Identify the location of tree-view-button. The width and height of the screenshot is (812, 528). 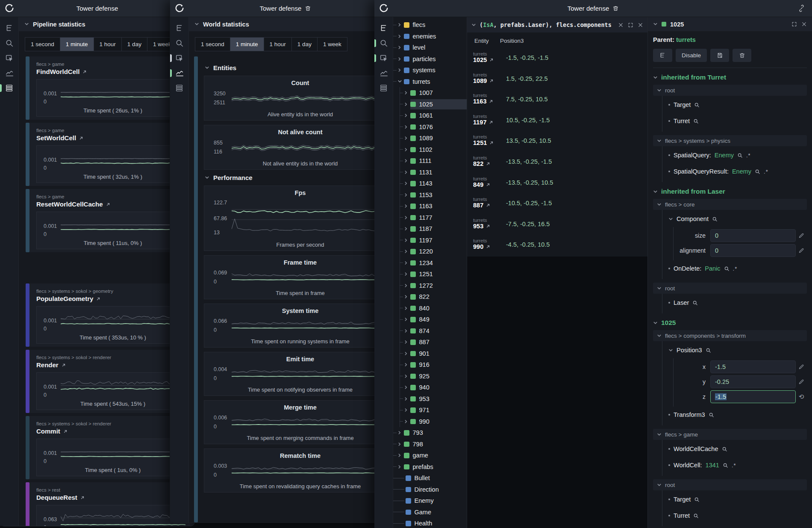
(662, 56).